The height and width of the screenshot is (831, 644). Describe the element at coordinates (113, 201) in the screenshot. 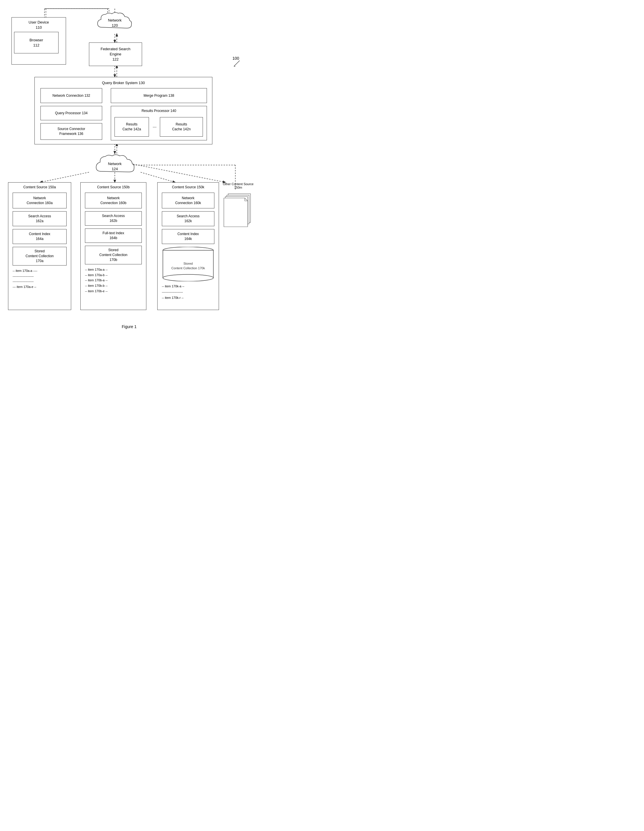

I see `nc-160b-box: NetworkConnection 160b` at that location.